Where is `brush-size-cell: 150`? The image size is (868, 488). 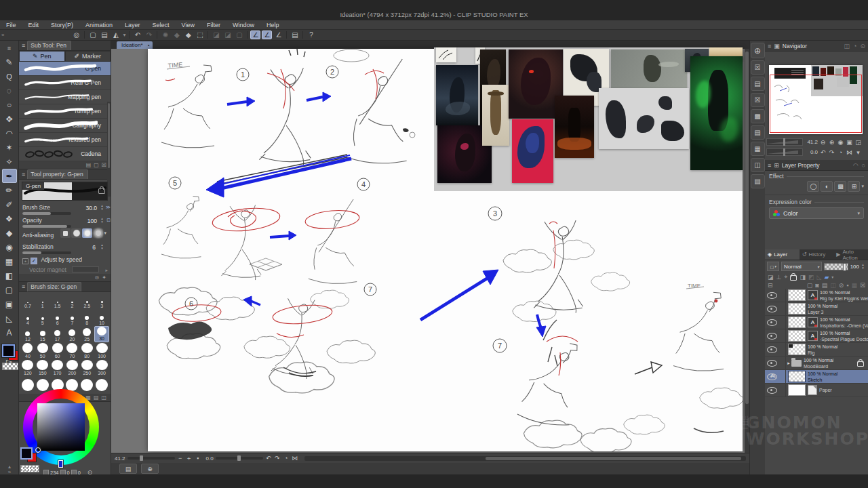 brush-size-cell: 150 is located at coordinates (43, 368).